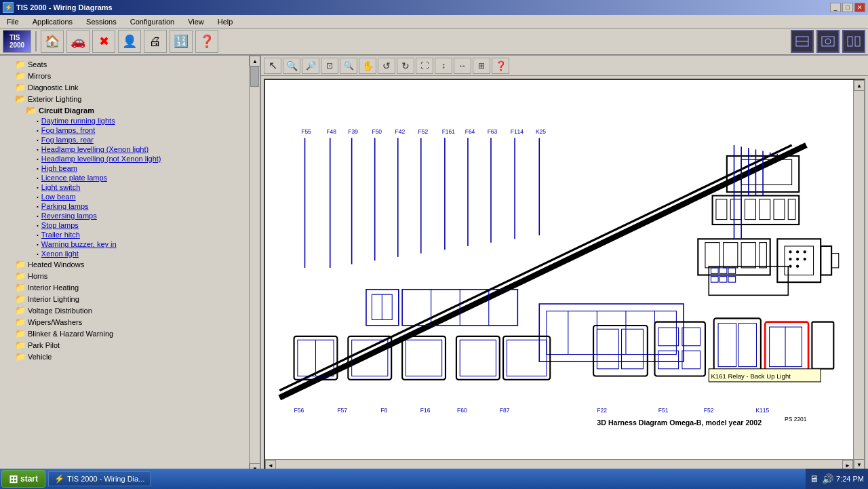 The height and width of the screenshot is (489, 868). What do you see at coordinates (125, 357) in the screenshot?
I see `tree-item: 📁Vehicle` at bounding box center [125, 357].